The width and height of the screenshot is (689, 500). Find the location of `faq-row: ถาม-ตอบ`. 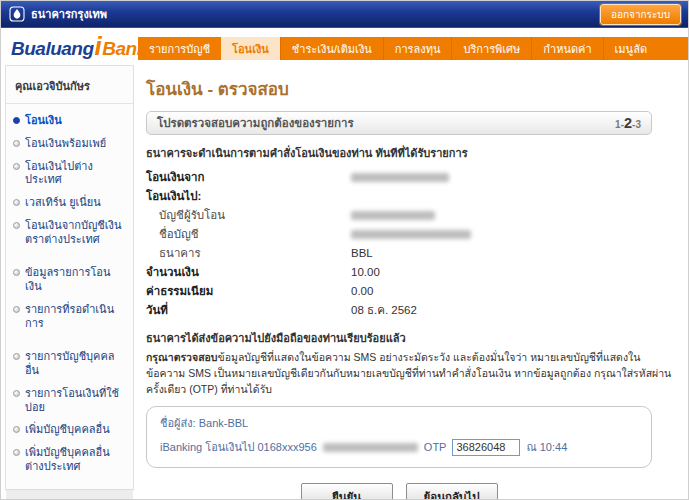

faq-row: ถาม-ตอบ is located at coordinates (70, 494).